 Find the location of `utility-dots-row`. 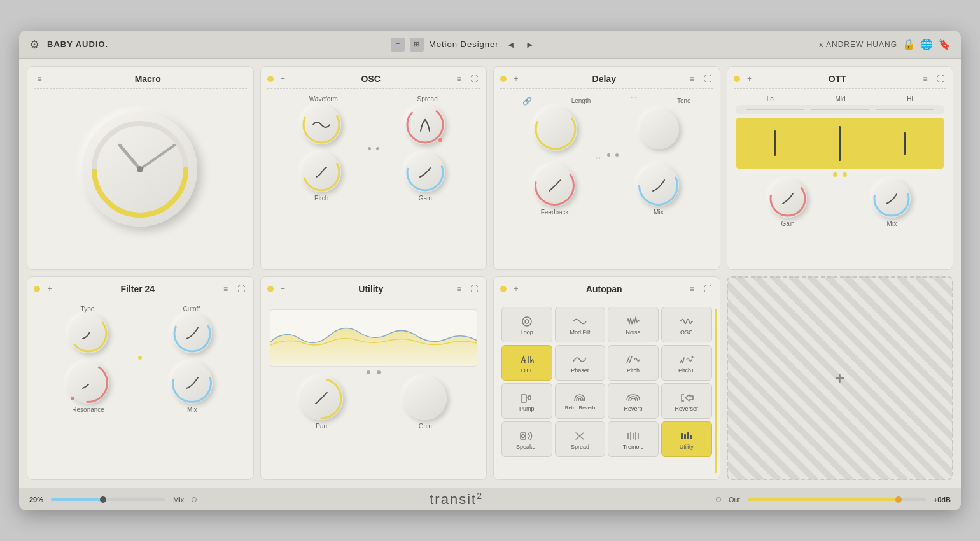

utility-dots-row is located at coordinates (374, 372).